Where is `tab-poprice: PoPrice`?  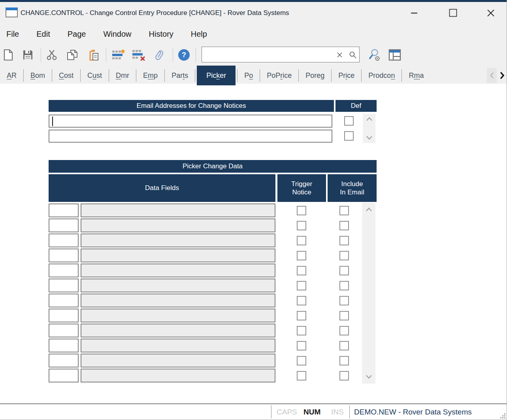
tab-poprice: PoPrice is located at coordinates (279, 75).